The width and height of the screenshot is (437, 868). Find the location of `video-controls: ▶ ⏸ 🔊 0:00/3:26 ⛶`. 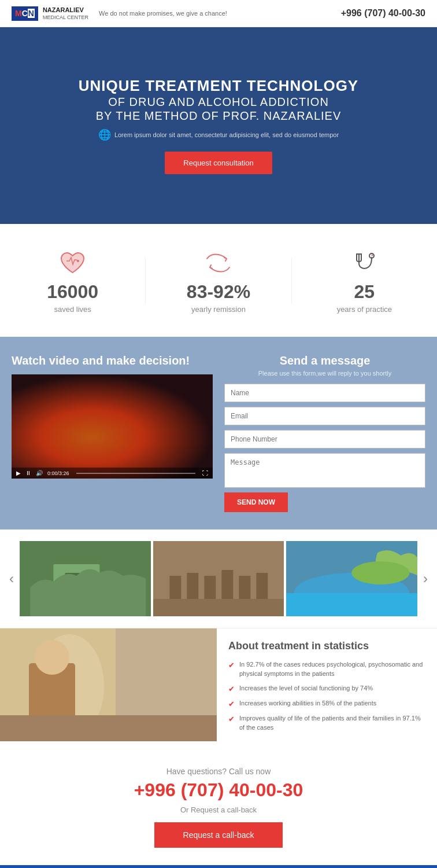

video-controls: ▶ ⏸ 🔊 0:00/3:26 ⛶ is located at coordinates (112, 473).